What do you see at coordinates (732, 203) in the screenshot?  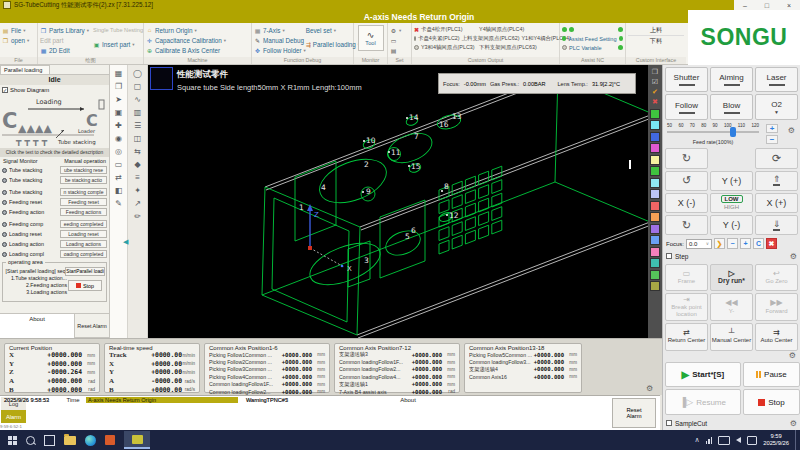 I see `speed-toggle-button: LOWHIGH` at bounding box center [732, 203].